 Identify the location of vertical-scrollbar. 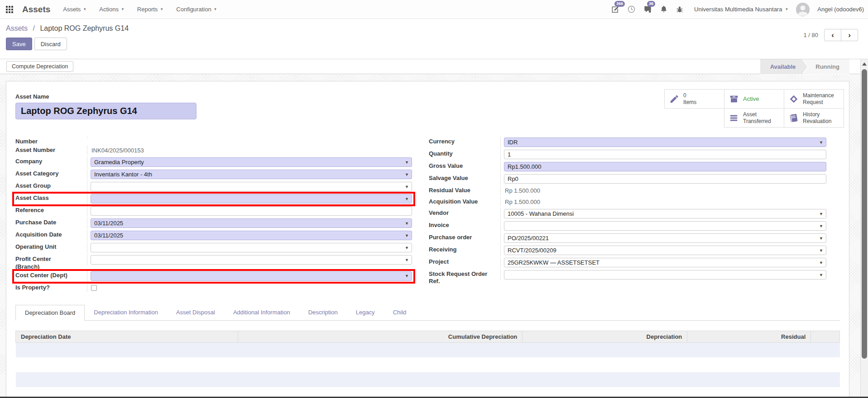
(864, 229).